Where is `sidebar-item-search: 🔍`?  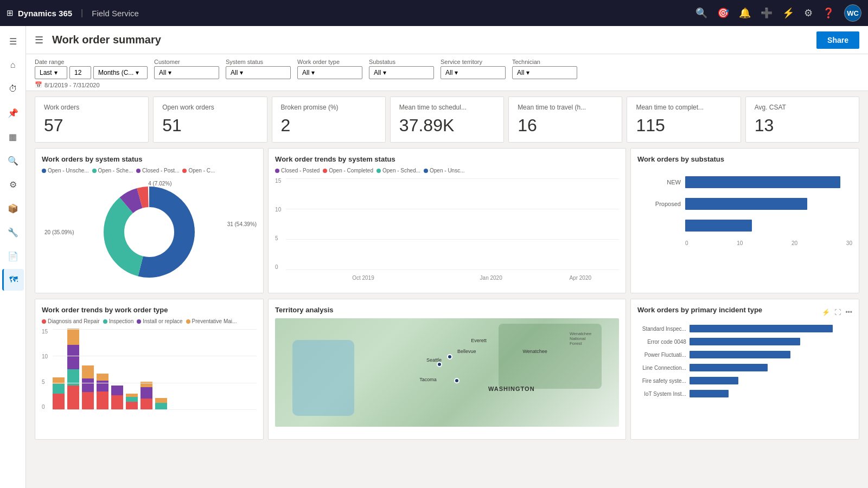 sidebar-item-search: 🔍 is located at coordinates (13, 160).